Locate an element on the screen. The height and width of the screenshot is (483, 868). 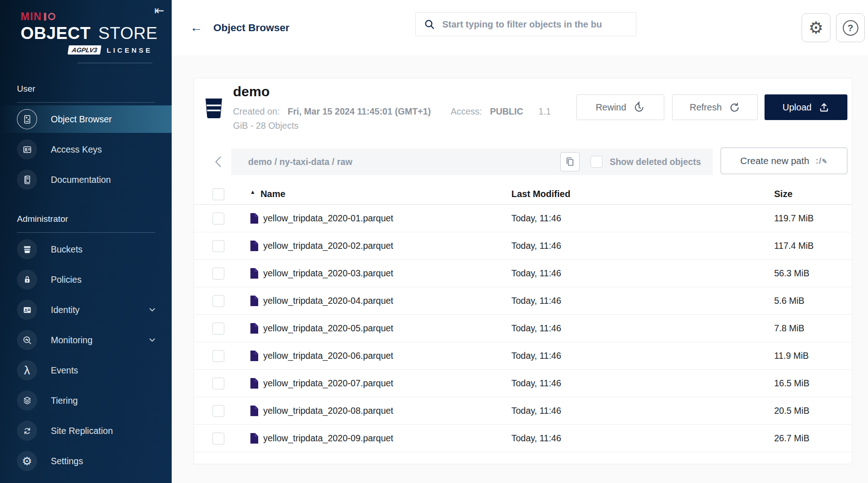
settings-gear-button: ⚙ is located at coordinates (816, 27).